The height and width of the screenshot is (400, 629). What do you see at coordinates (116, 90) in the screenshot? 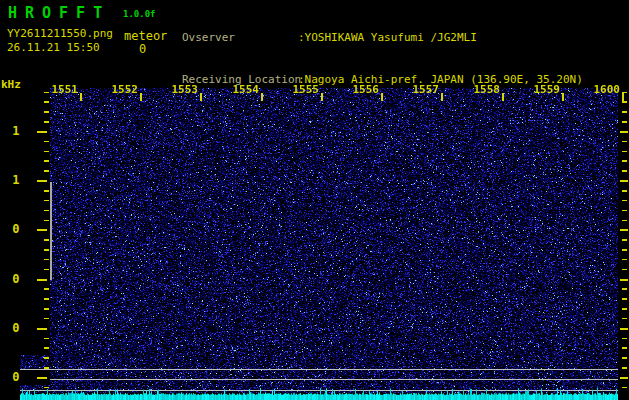
I see `time-label: 1552` at bounding box center [116, 90].